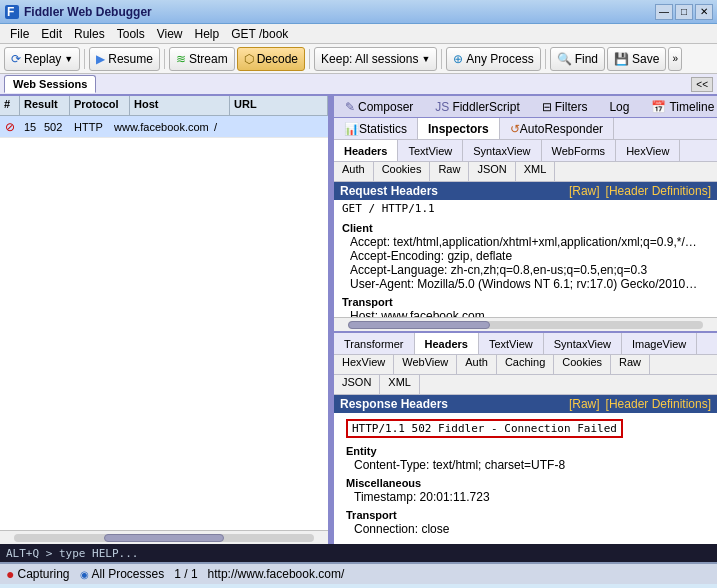 This screenshot has width=717, height=588. Describe the element at coordinates (260, 34) in the screenshot. I see `menu-get-book: GET /book` at that location.